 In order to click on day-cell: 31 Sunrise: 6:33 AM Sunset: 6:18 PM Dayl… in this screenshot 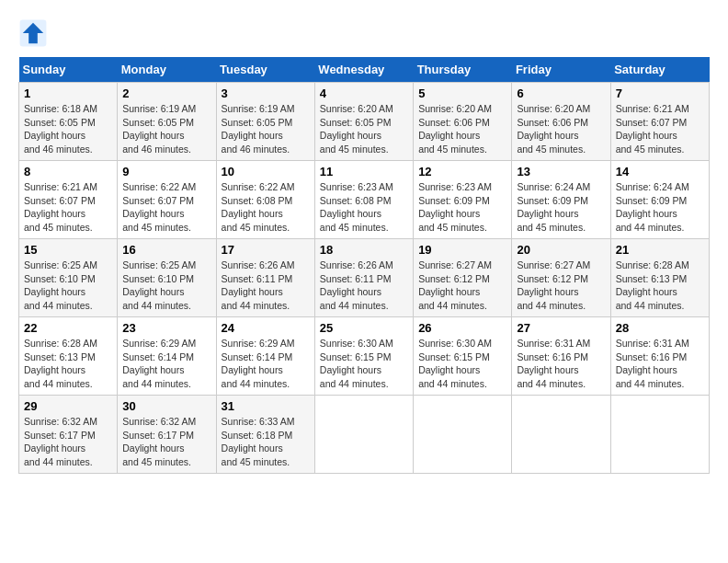, I will do `click(265, 434)`.